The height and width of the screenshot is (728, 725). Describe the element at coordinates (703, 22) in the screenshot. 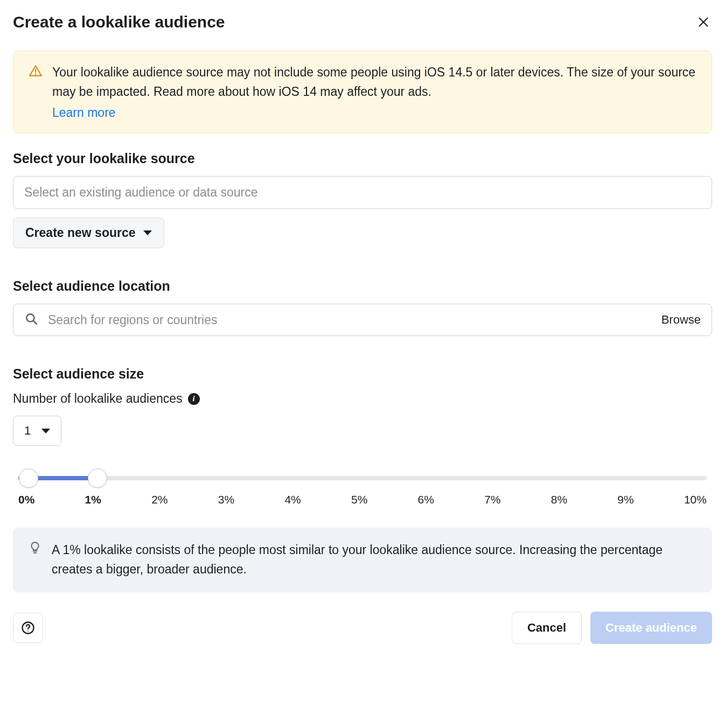

I see `close-button` at that location.